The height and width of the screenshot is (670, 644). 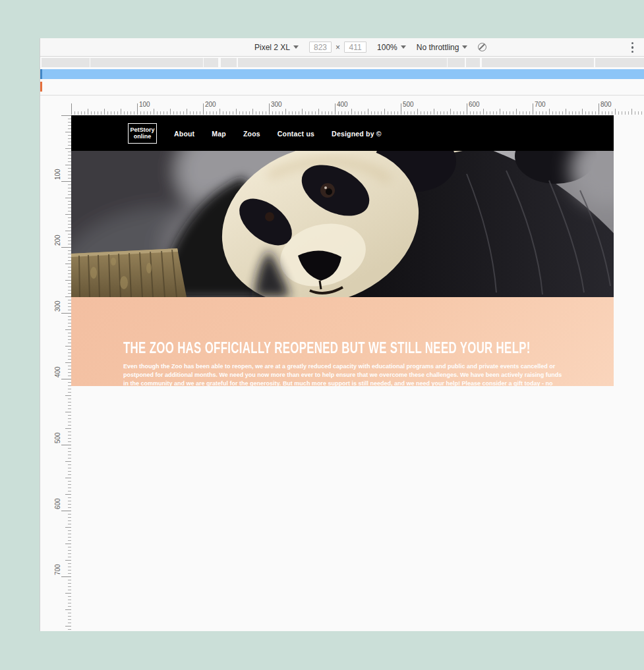 I want to click on v-ruler-label: 600, so click(x=58, y=498).